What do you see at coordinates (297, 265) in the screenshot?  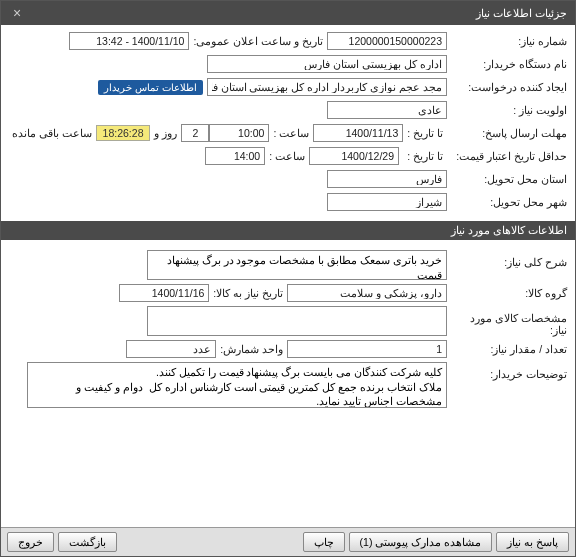 I see `desc-field` at bounding box center [297, 265].